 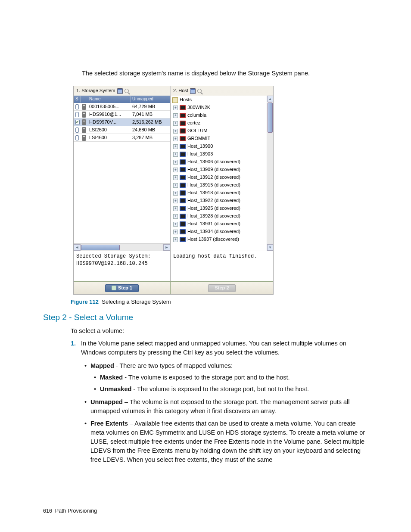 What do you see at coordinates (219, 123) in the screenshot?
I see `tree-item: +cortez` at bounding box center [219, 123].